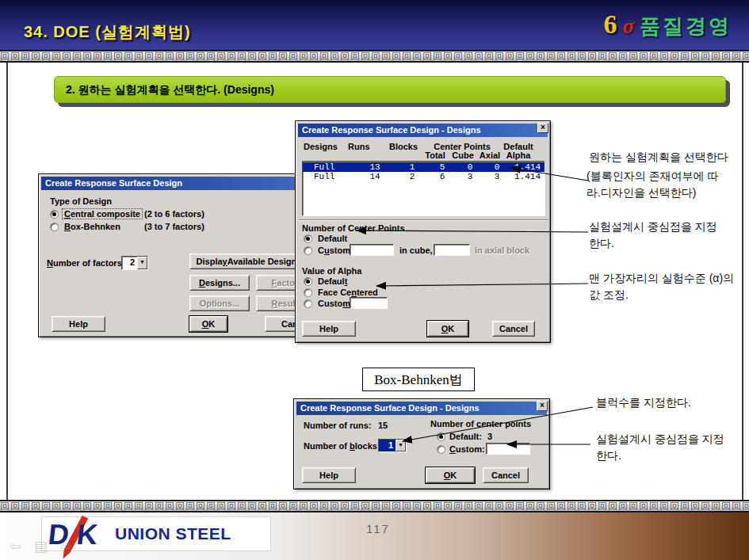  What do you see at coordinates (503, 250) in the screenshot?
I see `in-axial-block-label: in axial block` at bounding box center [503, 250].